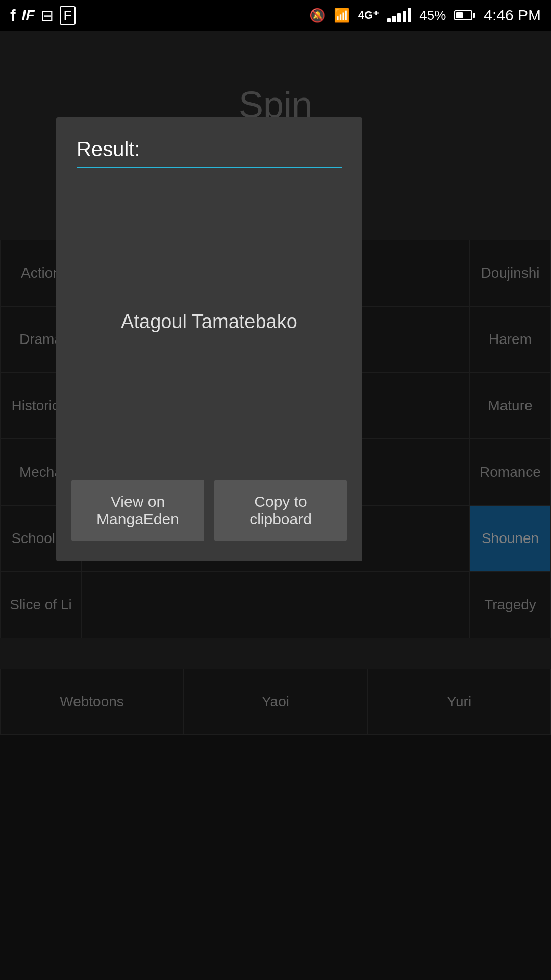 Image resolution: width=551 pixels, height=980 pixels. Describe the element at coordinates (29, 15) in the screenshot. I see `if-icon: IF` at that location.